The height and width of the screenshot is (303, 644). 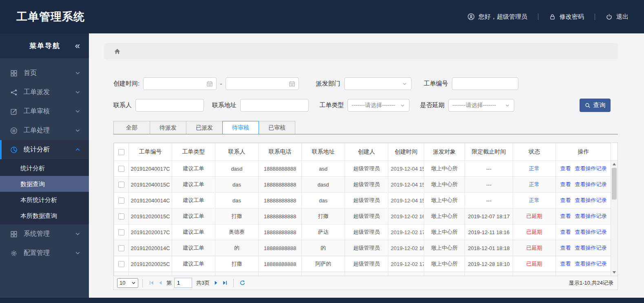 I want to click on sidebar-item-4: 统计分析, so click(x=44, y=150).